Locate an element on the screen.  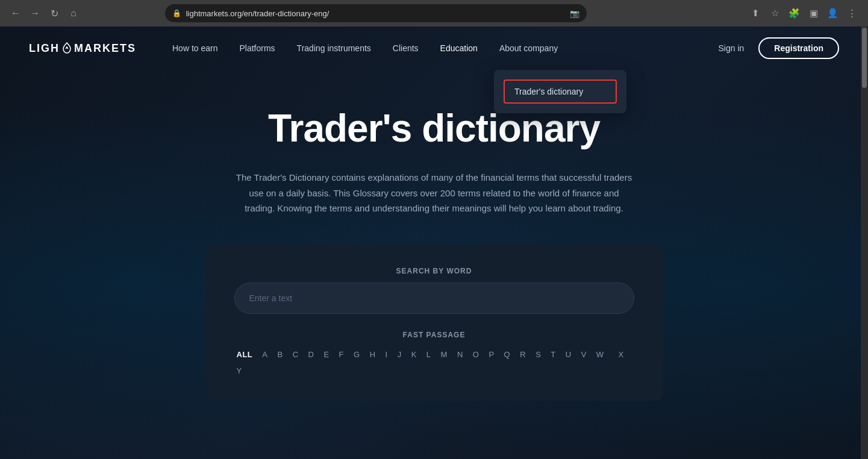
alpha-btn-i: I is located at coordinates (387, 354).